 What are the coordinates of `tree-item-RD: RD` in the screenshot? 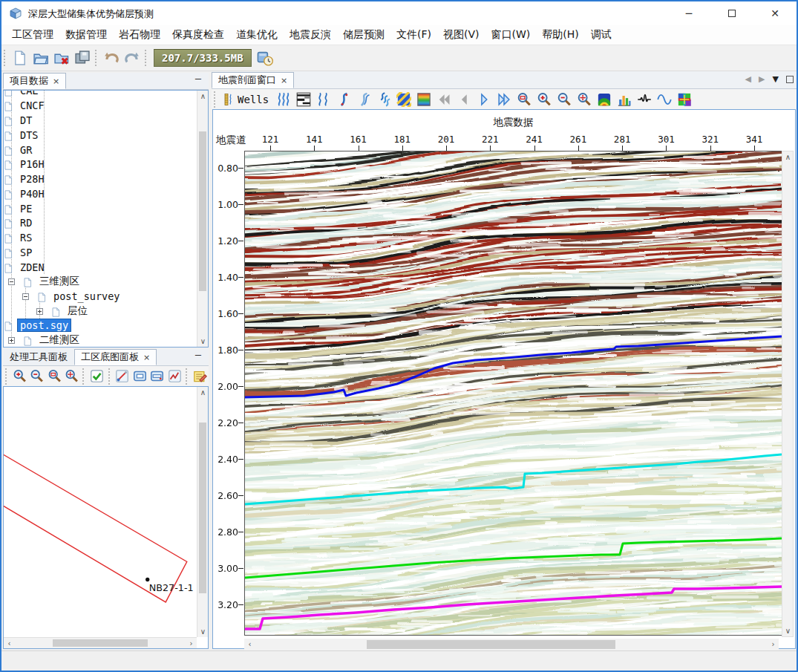 It's located at (19, 223).